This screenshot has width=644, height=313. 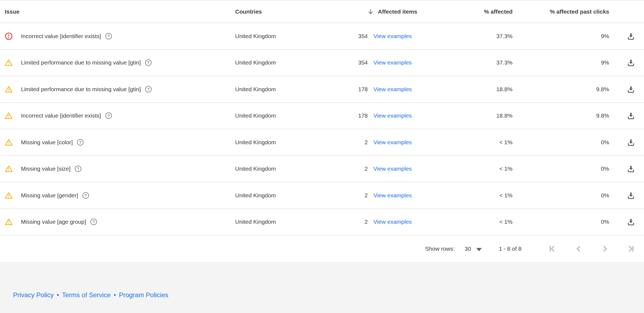 I want to click on issue-label: Missing value [color], so click(x=47, y=142).